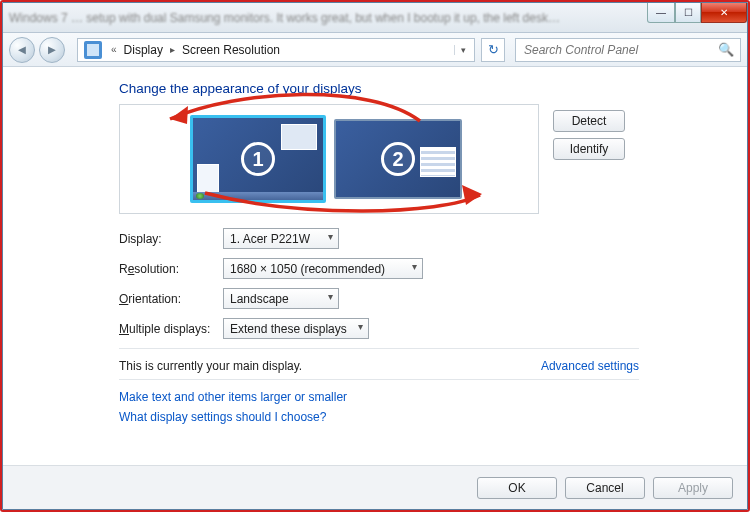  I want to click on maximize-button: ☐, so click(688, 13).